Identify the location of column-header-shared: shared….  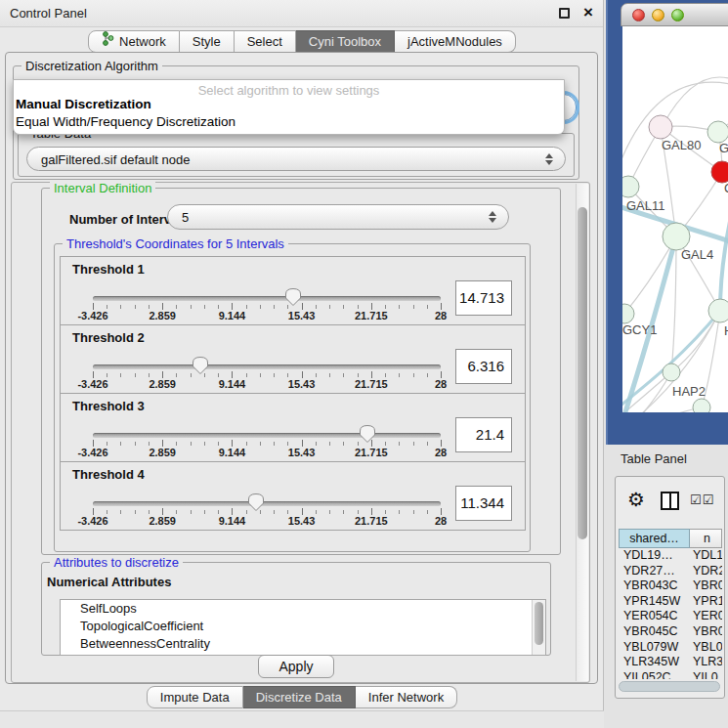
(655, 538).